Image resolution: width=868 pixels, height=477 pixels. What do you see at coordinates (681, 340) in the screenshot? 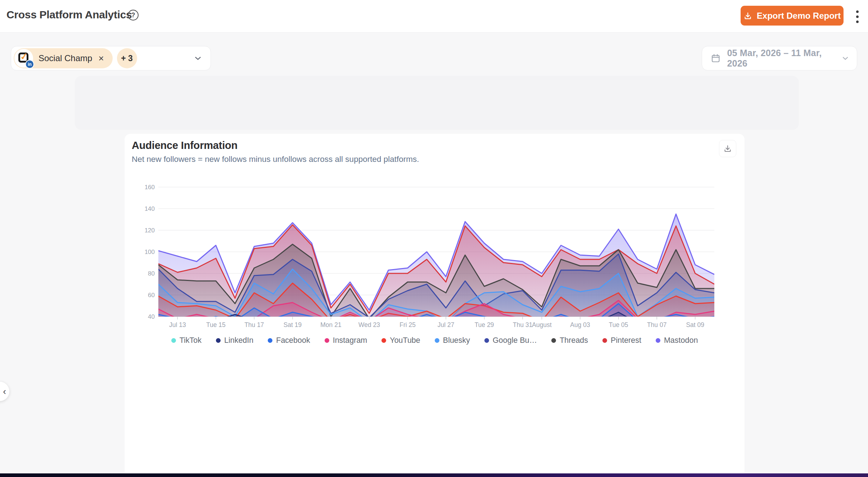
I see `legend-label: Mastodon` at bounding box center [681, 340].